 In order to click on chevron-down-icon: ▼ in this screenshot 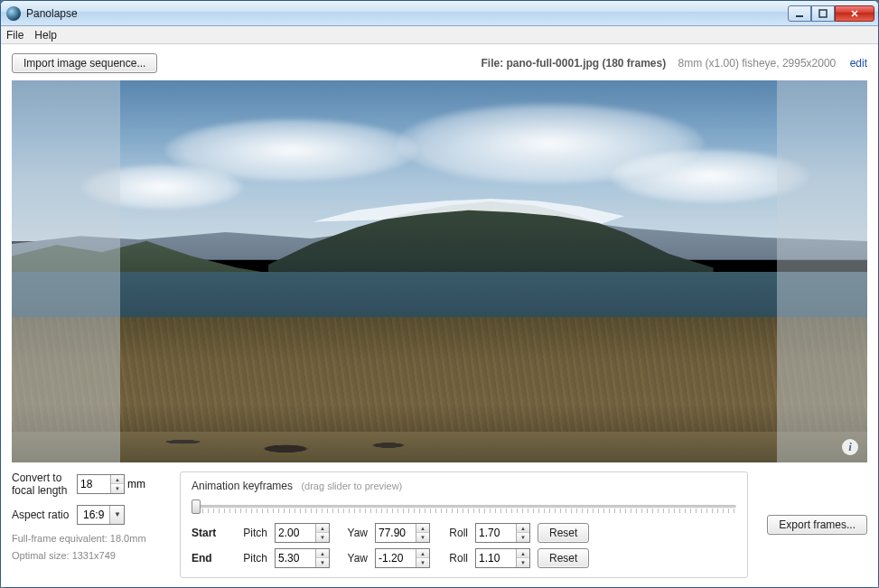, I will do `click(117, 515)`.